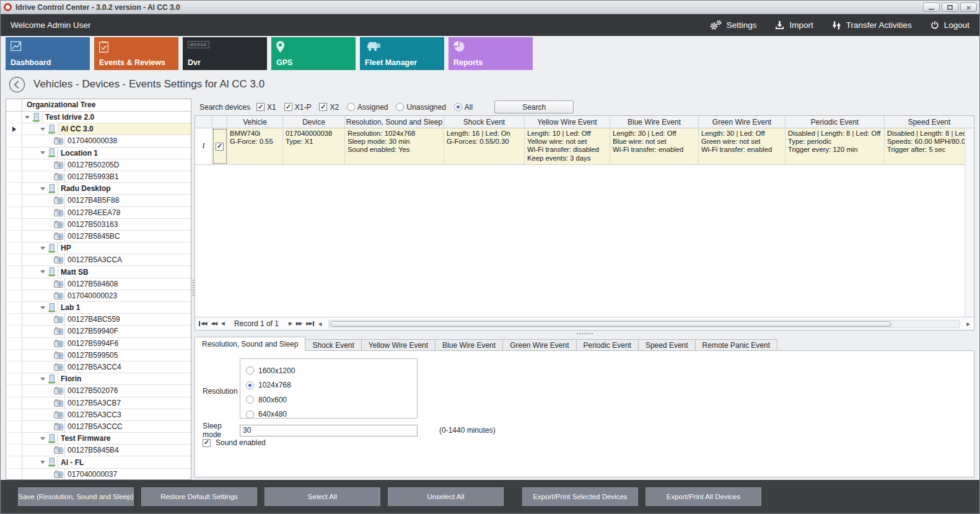  I want to click on radio-unassigned, so click(400, 107).